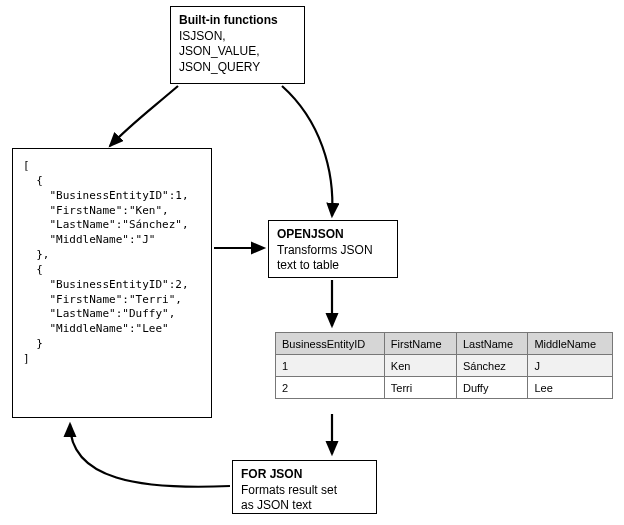  Describe the element at coordinates (444, 366) in the screenshot. I see `result-table: BusinessEntityID FirstName LastName Midd…` at that location.